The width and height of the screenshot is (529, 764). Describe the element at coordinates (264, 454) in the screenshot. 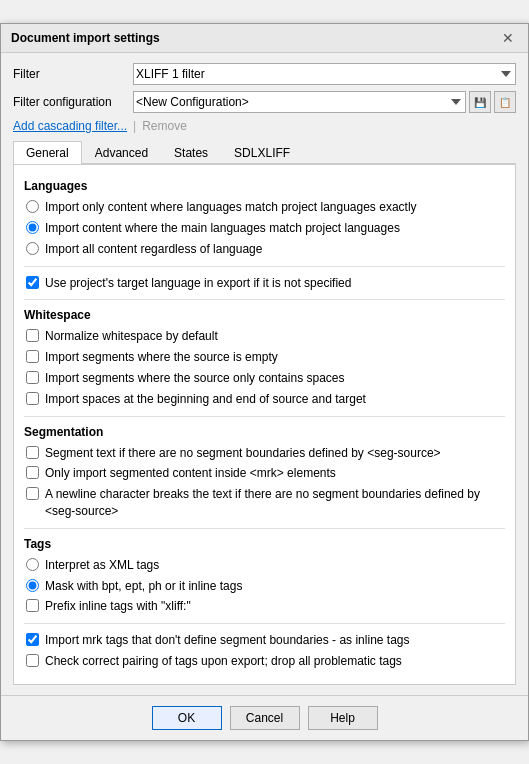

I see `segmentation-option-1: Segment text if there are no segment bou…` at that location.